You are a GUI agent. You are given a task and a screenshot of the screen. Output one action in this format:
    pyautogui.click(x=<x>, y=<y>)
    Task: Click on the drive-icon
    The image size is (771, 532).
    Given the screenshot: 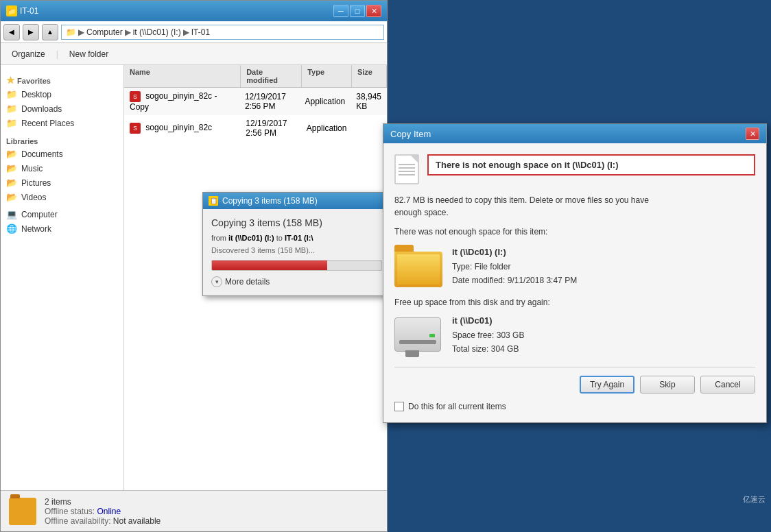 What is the action you would take?
    pyautogui.click(x=418, y=335)
    